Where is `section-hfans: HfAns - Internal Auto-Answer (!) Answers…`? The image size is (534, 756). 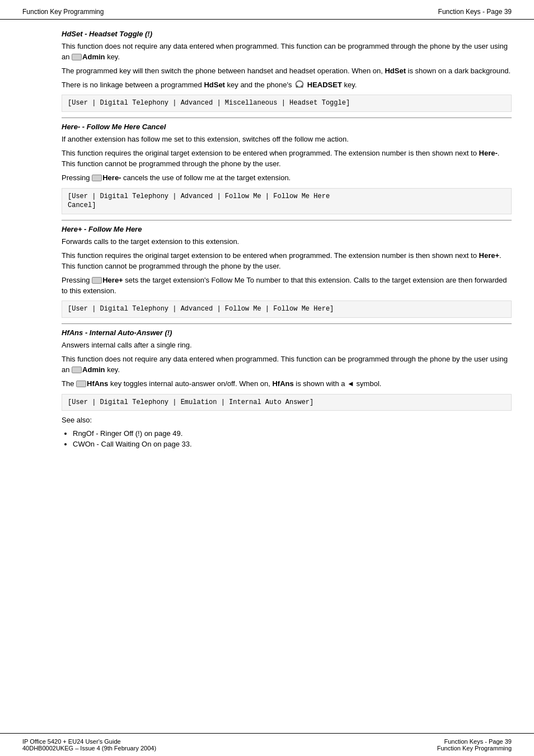 section-hfans: HfAns - Internal Auto-Answer (!) Answers… is located at coordinates (287, 386).